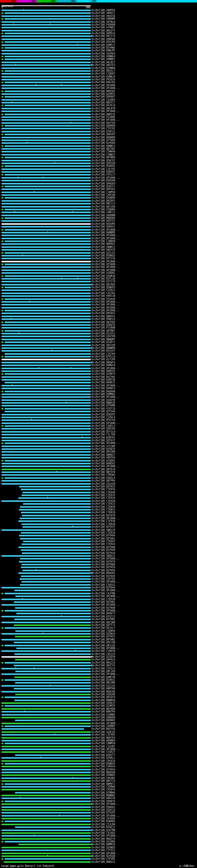 The image size is (197, 868). What do you see at coordinates (103, 859) in the screenshot?
I see `hit-label: UniRef100_C5FSM2` at bounding box center [103, 859].